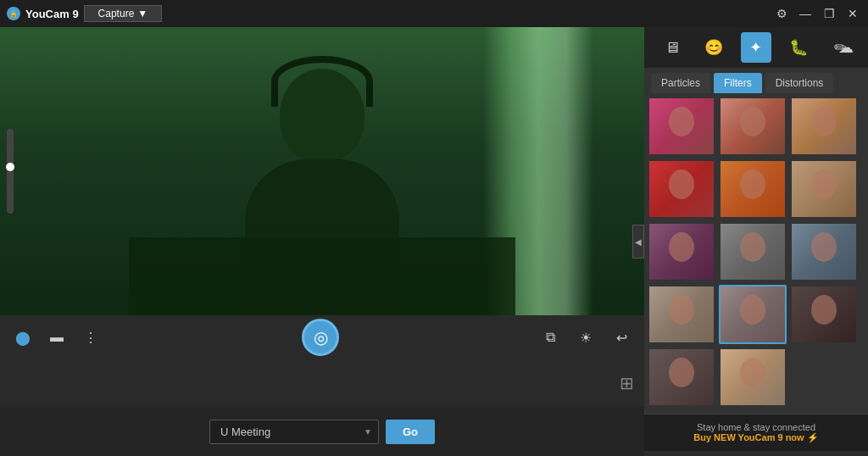  What do you see at coordinates (737, 83) in the screenshot?
I see `tab-filters: Filters` at bounding box center [737, 83].